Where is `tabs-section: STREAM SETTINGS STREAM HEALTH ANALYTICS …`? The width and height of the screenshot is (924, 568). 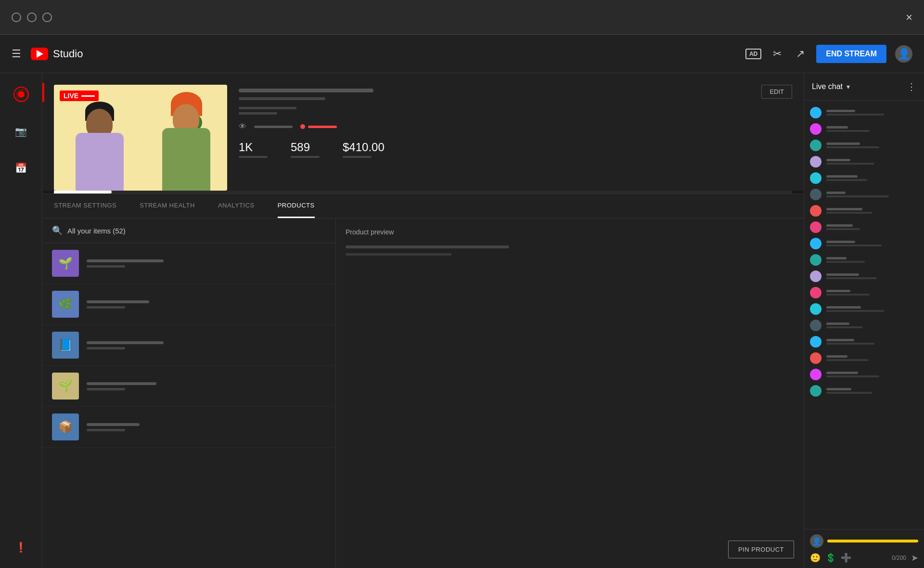 tabs-section: STREAM SETTINGS STREAM HEALTH ANALYTICS … is located at coordinates (423, 206).